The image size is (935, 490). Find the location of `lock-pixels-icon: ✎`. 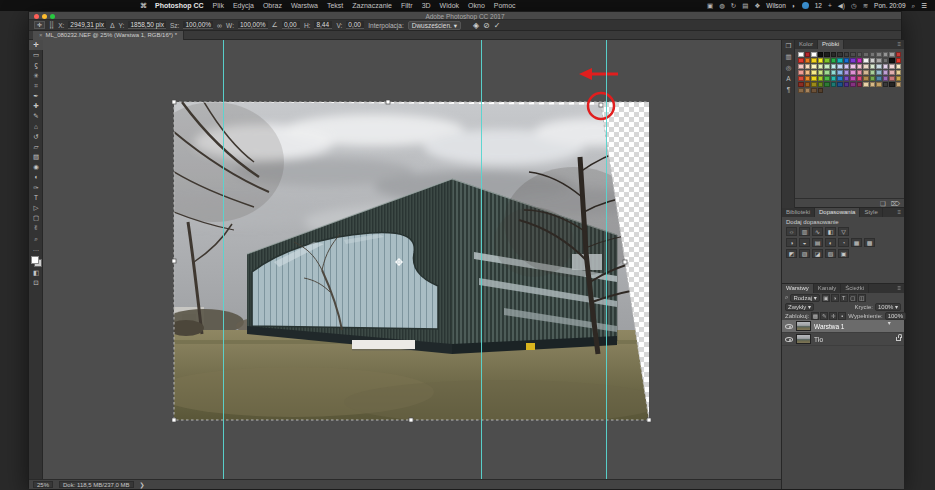

lock-pixels-icon: ✎ is located at coordinates (824, 316).